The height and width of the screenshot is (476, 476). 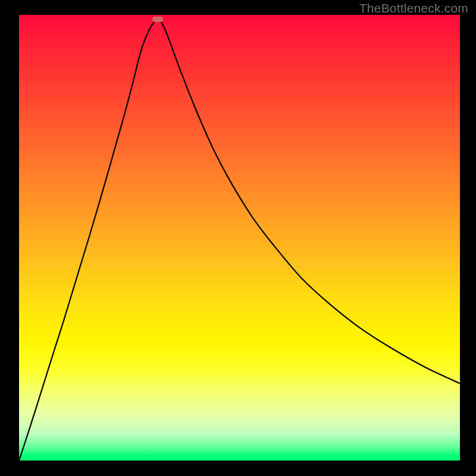 I want to click on watermark-text: TheBottleneck.com, so click(x=414, y=8).